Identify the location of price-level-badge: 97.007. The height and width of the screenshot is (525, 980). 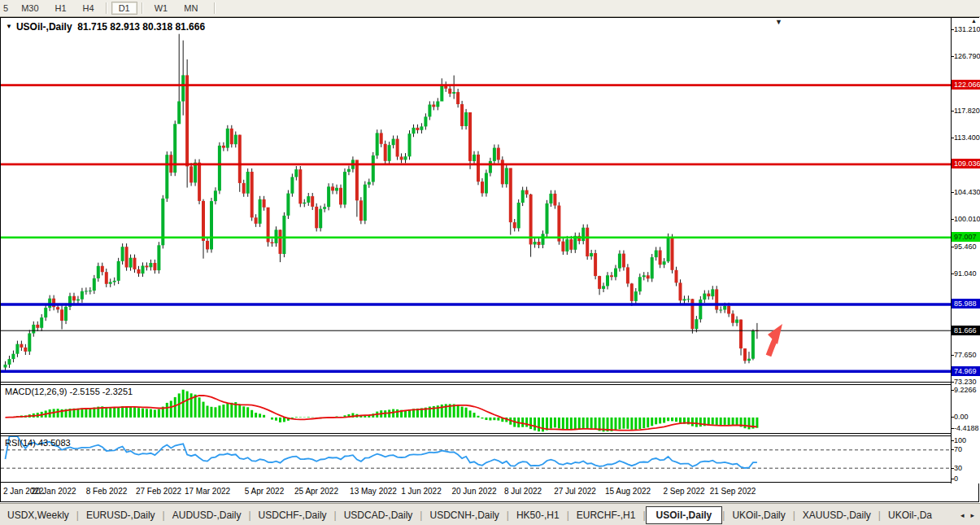
(966, 237).